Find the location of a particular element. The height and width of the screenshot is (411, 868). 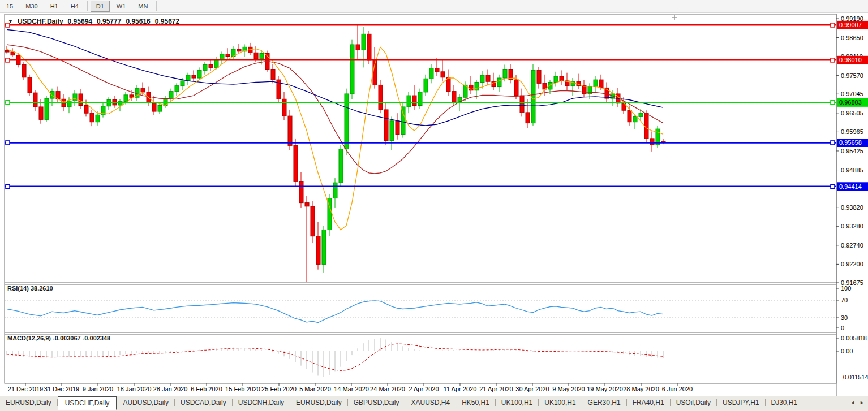

date-tick-label: 21 Dec 2019 is located at coordinates (25, 389).